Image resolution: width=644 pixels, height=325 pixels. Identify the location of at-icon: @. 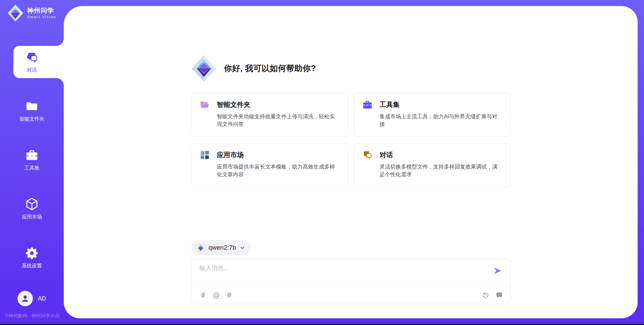
(217, 295).